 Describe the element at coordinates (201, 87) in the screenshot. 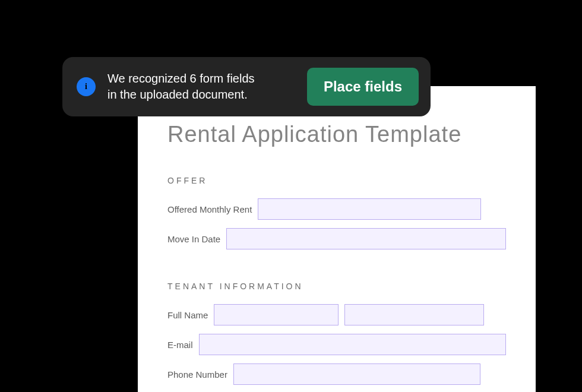

I see `toast-message: We recognized 6 form fields in the uploa…` at that location.